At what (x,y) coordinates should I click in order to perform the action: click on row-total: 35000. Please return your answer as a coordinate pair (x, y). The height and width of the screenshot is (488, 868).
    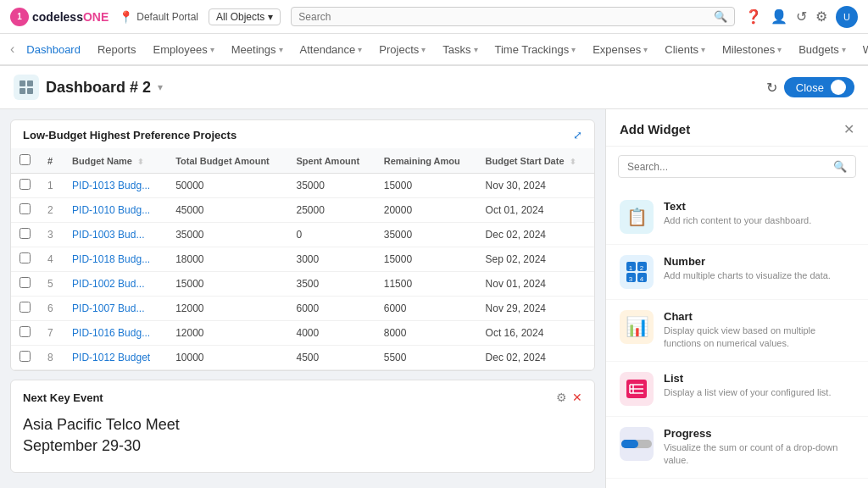
    Looking at the image, I should click on (227, 236).